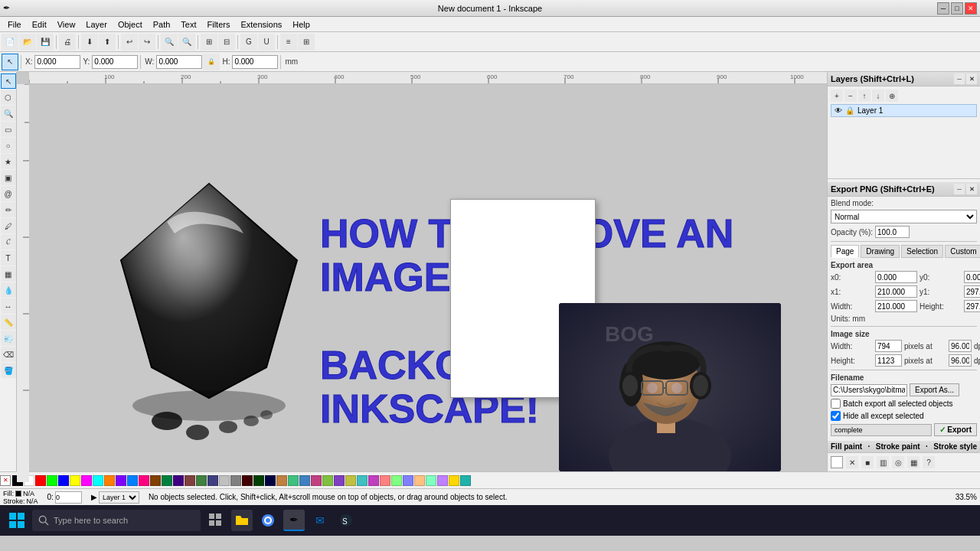  Describe the element at coordinates (943, 8) in the screenshot. I see `minimize-button: ─` at that location.